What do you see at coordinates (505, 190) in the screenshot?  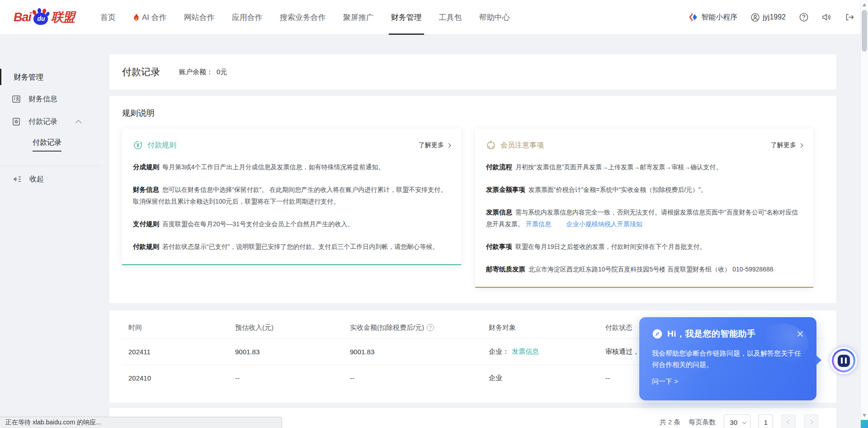 I see `rule-label: 发票金额事项` at bounding box center [505, 190].